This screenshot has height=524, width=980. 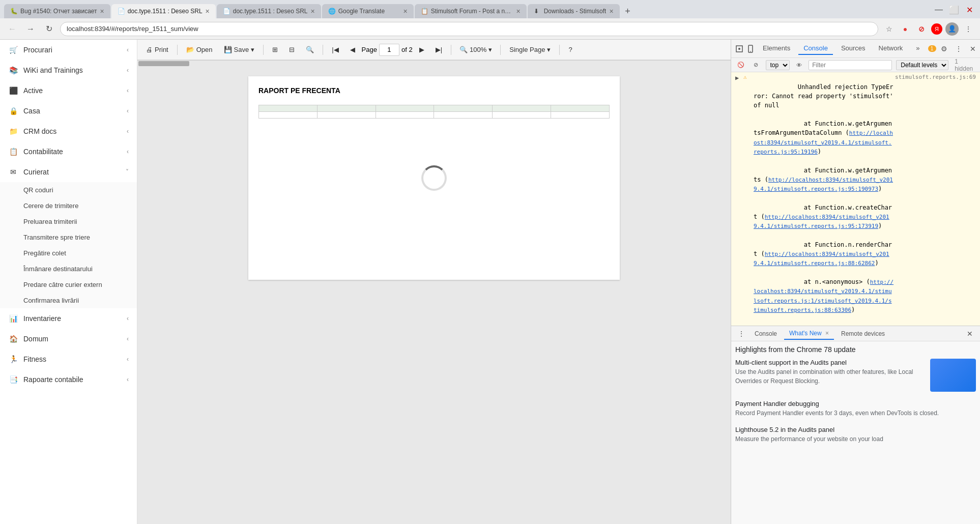 What do you see at coordinates (611, 11) in the screenshot?
I see `tab-6-close: ×` at bounding box center [611, 11].